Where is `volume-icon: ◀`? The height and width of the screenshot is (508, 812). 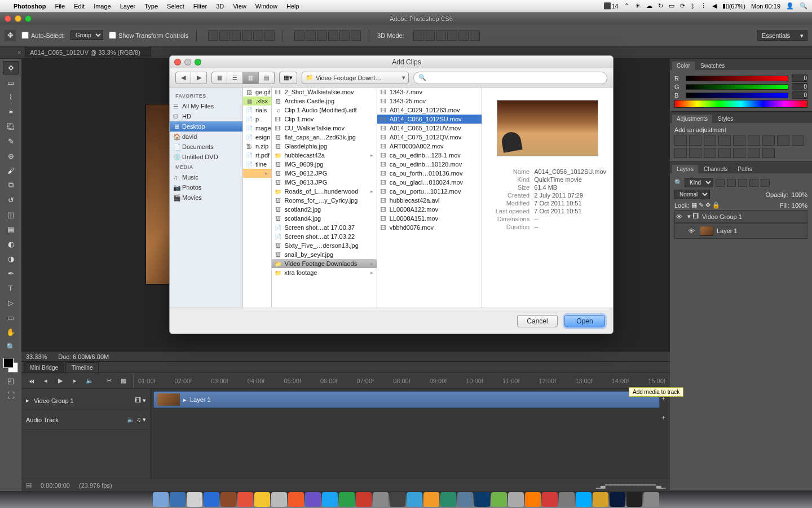 volume-icon: ◀ is located at coordinates (714, 6).